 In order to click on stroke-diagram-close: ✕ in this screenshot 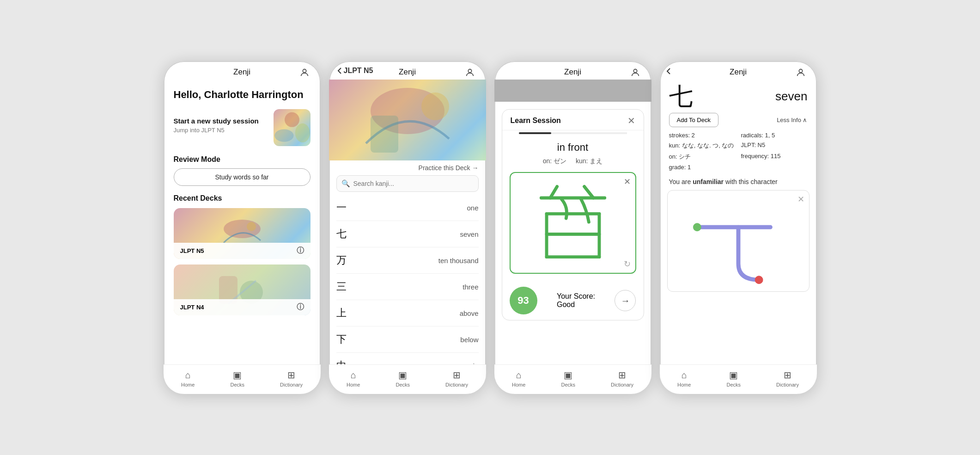, I will do `click(801, 199)`.